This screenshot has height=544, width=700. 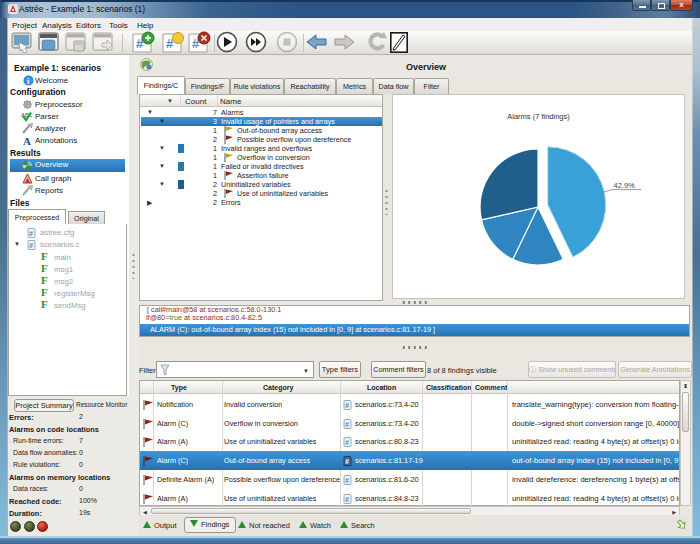 I want to click on svg-text: 42.9%, so click(x=625, y=186).